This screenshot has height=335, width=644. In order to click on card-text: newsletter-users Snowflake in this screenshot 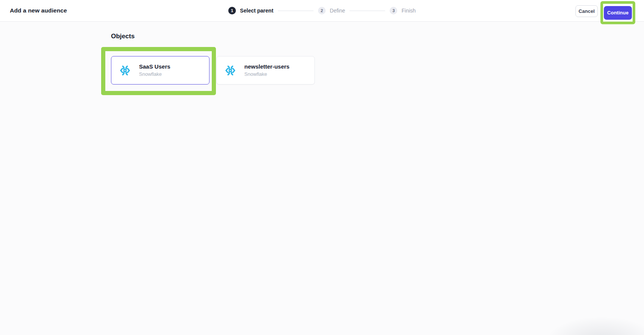, I will do `click(267, 70)`.